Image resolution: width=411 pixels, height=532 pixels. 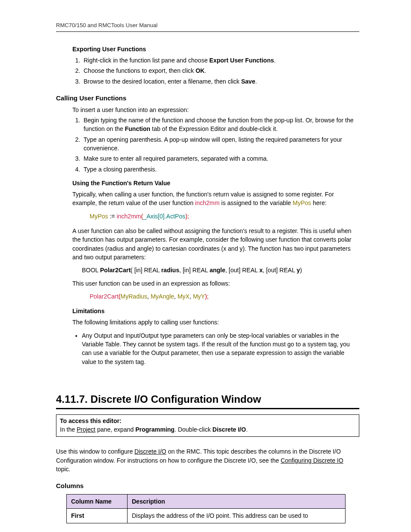 I want to click on inline-code: inch2mm, so click(x=208, y=203).